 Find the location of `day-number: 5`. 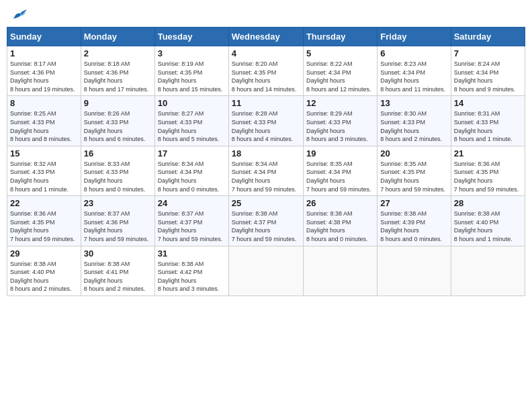

day-number: 5 is located at coordinates (340, 54).